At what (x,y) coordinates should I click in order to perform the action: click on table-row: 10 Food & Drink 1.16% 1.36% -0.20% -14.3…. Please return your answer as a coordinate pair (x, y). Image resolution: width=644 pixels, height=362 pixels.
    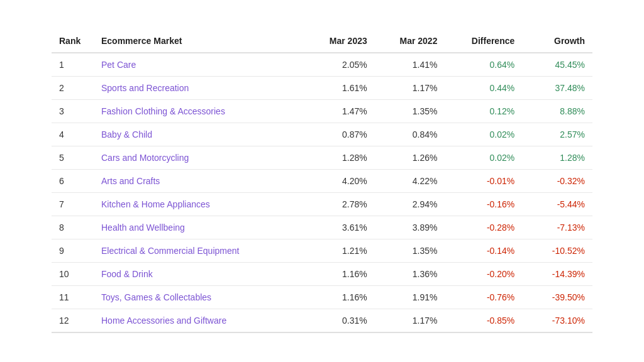
    Looking at the image, I should click on (322, 274).